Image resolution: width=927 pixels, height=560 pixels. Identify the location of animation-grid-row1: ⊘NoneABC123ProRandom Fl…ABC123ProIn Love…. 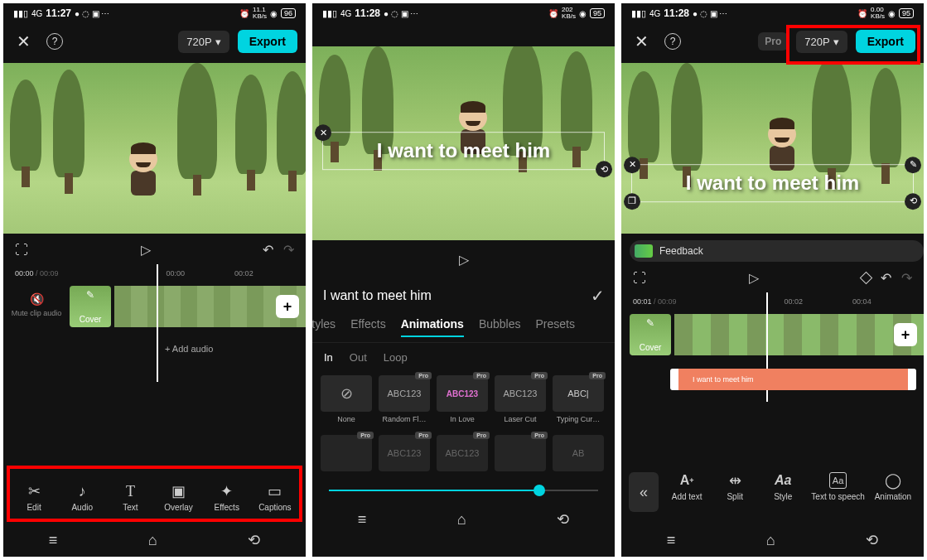
(464, 399).